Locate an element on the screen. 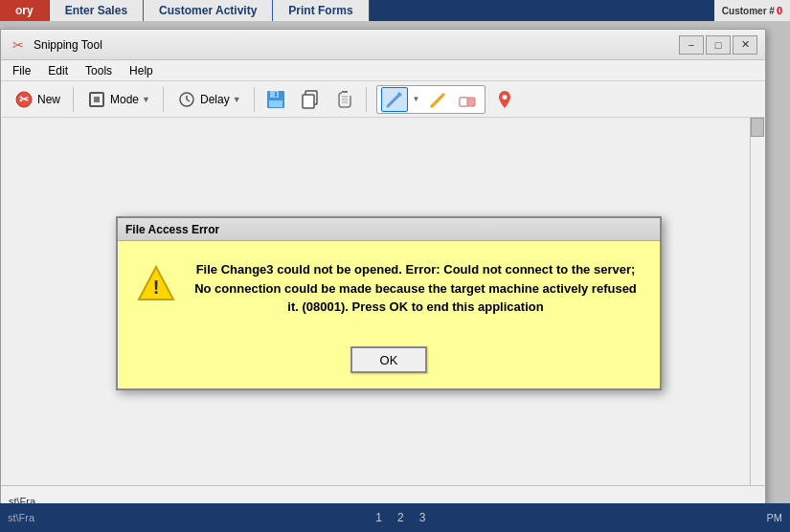 This screenshot has height=532, width=790. window-controls: − □ ✕ is located at coordinates (718, 45).